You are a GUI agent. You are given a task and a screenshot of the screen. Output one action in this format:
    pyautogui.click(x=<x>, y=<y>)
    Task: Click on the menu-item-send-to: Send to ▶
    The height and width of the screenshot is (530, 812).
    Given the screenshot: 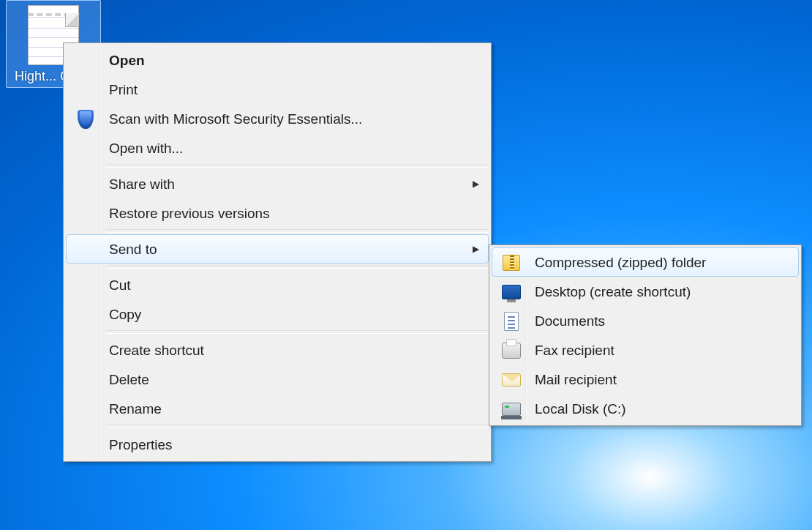 What is the action you would take?
    pyautogui.click(x=277, y=249)
    